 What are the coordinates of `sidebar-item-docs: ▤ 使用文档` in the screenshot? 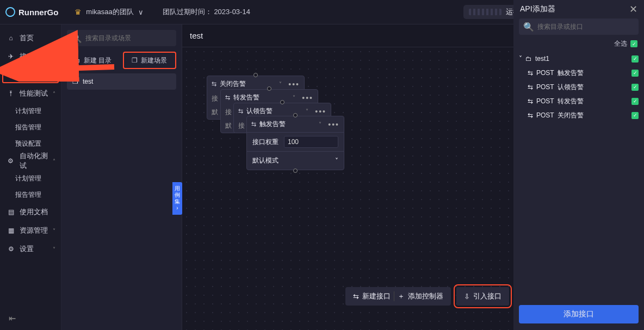 It's located at (30, 212).